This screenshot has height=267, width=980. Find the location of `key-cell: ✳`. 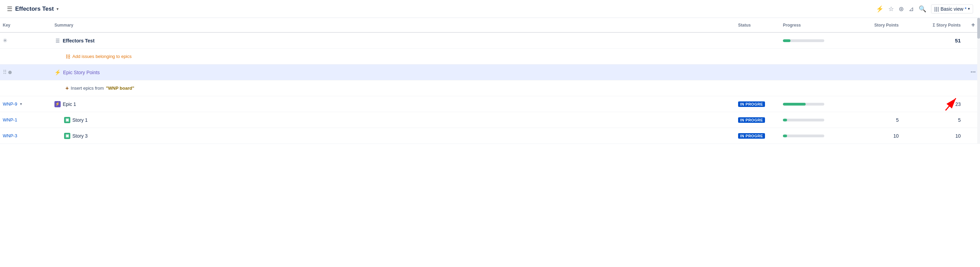

key-cell: ✳ is located at coordinates (26, 40).